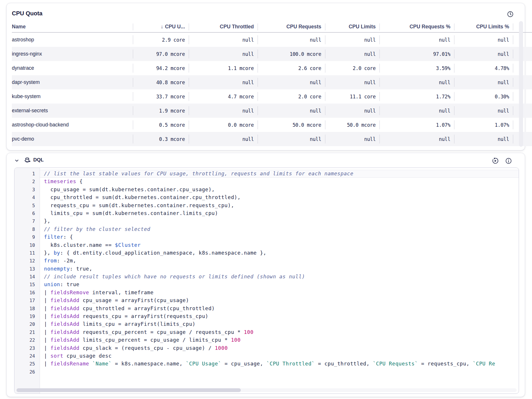 The height and width of the screenshot is (399, 532). Describe the element at coordinates (272, 68) in the screenshot. I see `table-row: dynatrace94.2 mcore1.1 mcore2.6 core2.0 …` at that location.